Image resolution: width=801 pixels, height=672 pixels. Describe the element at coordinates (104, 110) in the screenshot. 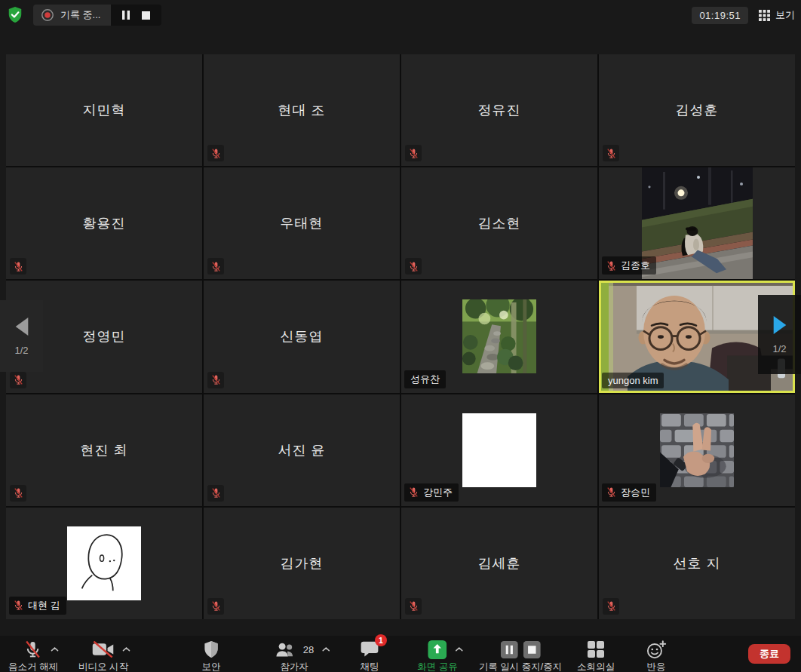

I see `participant-tile-1: 지민혁` at that location.